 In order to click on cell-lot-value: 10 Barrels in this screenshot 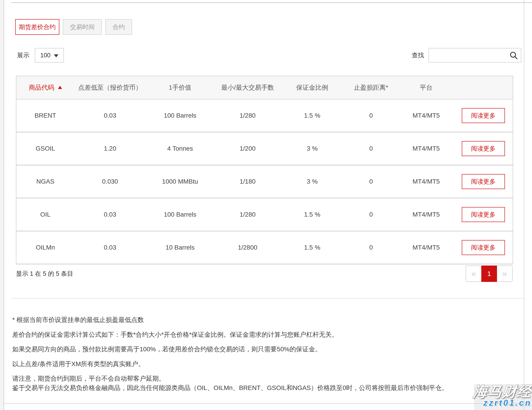, I will do `click(180, 248)`.